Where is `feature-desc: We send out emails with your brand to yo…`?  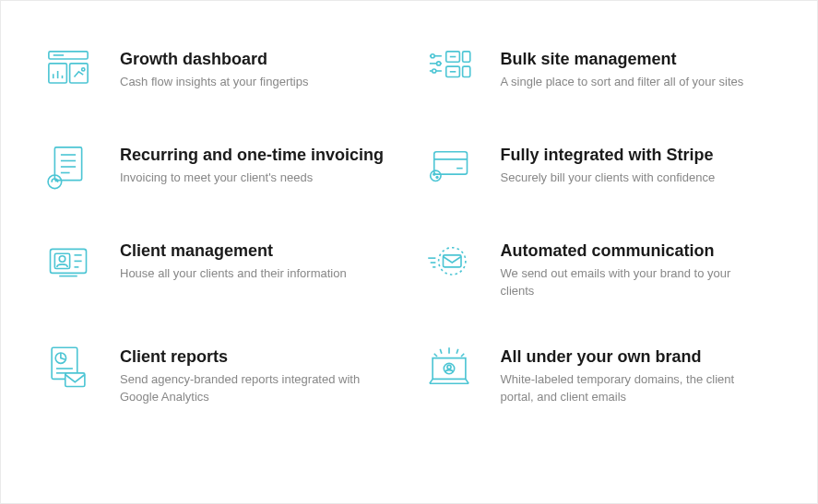 feature-desc: We send out emails with your brand to yo… is located at coordinates (630, 283).